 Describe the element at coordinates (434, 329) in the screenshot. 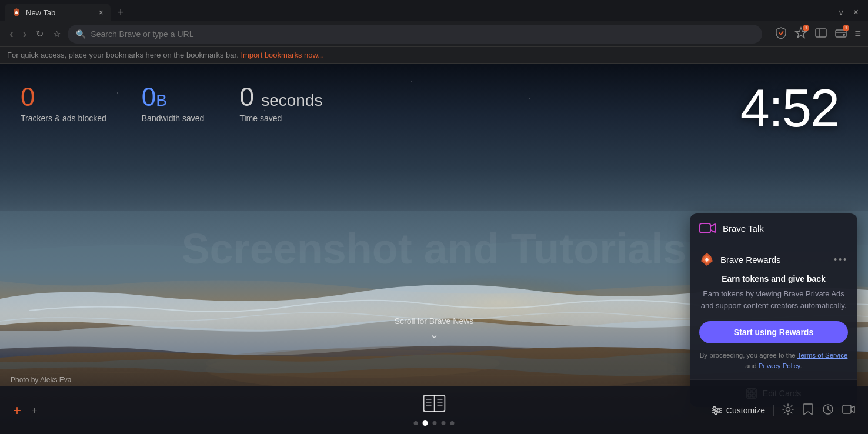

I see `scroll-news-indicator: Scroll for Brave News ⌄` at that location.